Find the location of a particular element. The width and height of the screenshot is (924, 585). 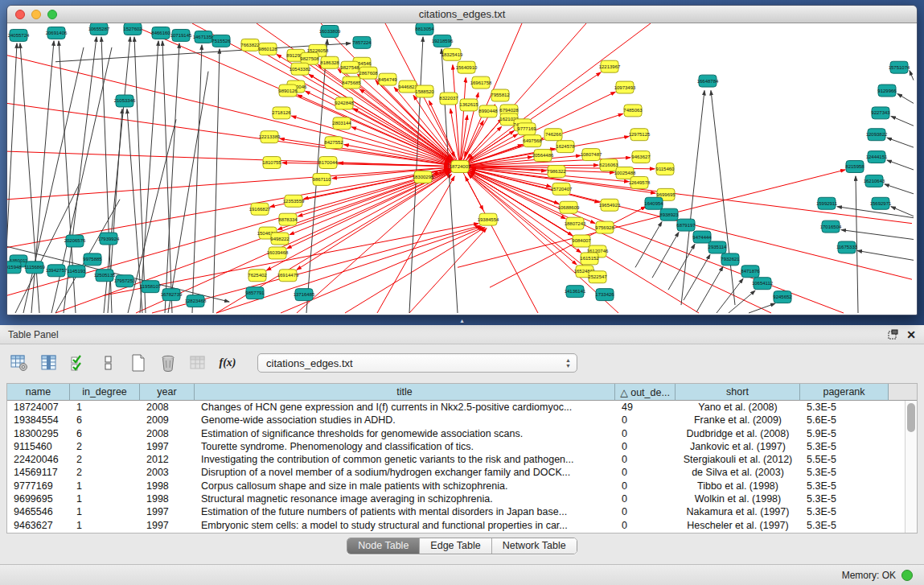

float-panel-icon is located at coordinates (893, 335).